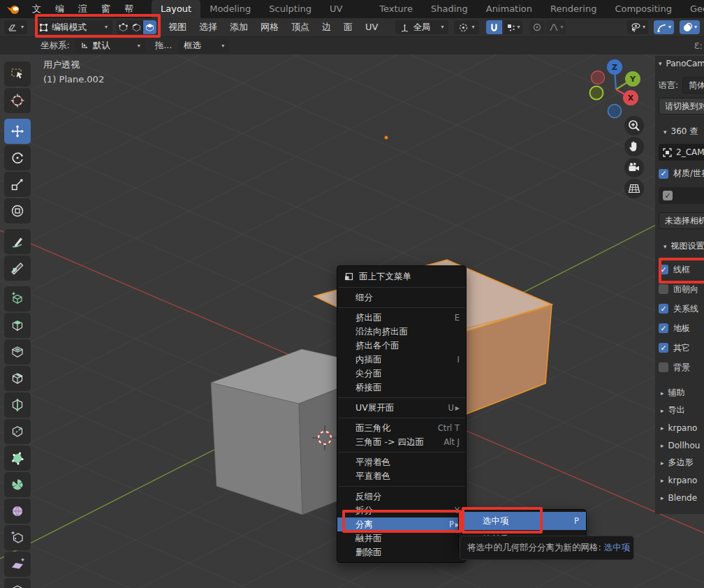  Describe the element at coordinates (634, 168) in the screenshot. I see `camera-view-button` at that location.